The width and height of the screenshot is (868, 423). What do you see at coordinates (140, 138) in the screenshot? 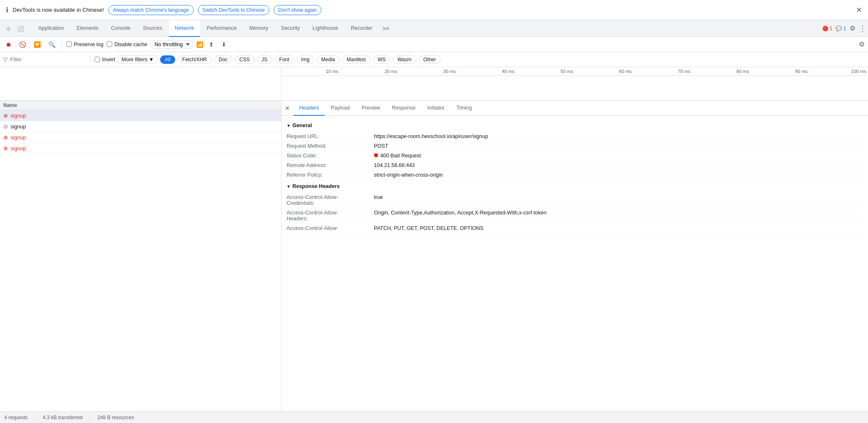
I see `request-row-3: ⊗ signup` at bounding box center [140, 138].